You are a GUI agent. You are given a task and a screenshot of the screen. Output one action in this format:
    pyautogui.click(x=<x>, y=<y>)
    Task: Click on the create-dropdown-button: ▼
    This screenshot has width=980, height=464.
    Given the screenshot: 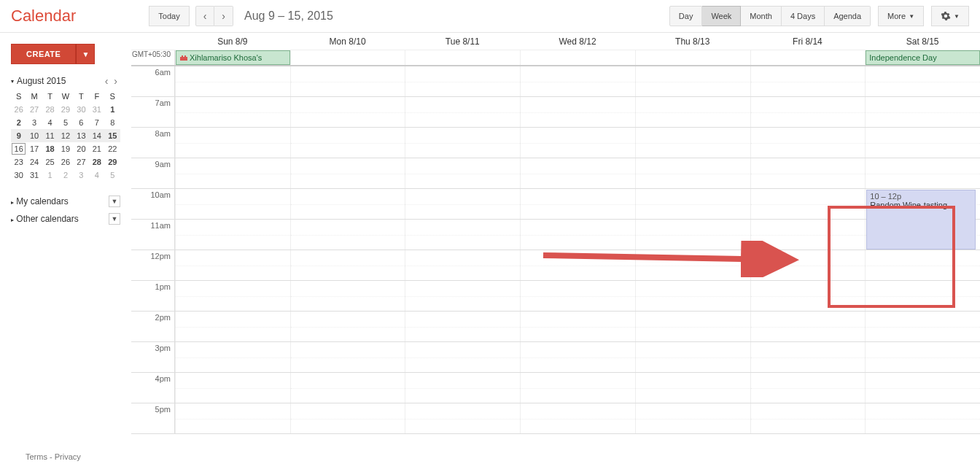 What is the action you would take?
    pyautogui.click(x=85, y=54)
    